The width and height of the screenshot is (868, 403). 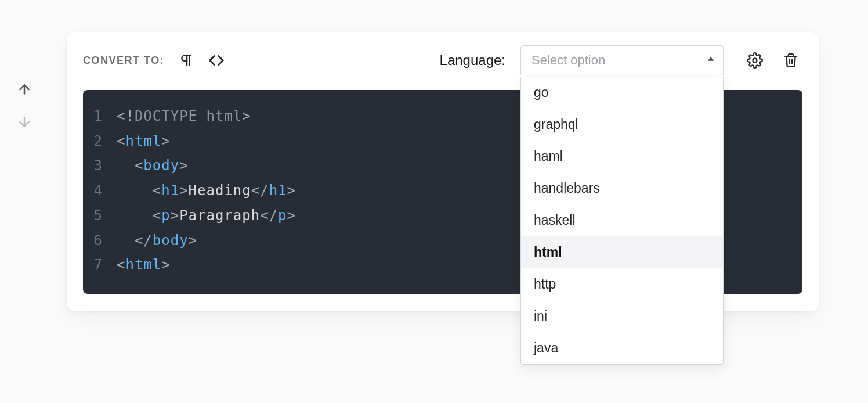 What do you see at coordinates (186, 60) in the screenshot?
I see `paragraph-icon` at bounding box center [186, 60].